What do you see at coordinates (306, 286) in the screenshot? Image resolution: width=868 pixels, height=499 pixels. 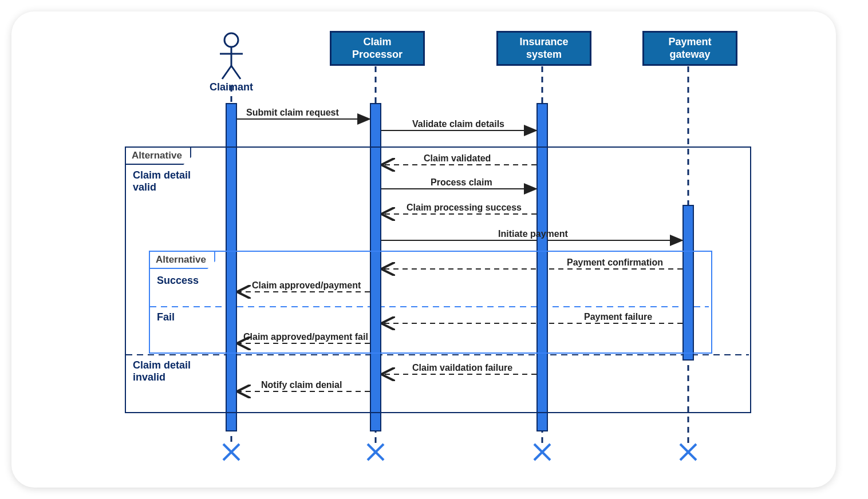 I see `msg-approved-payment: Claim approved/payment` at bounding box center [306, 286].